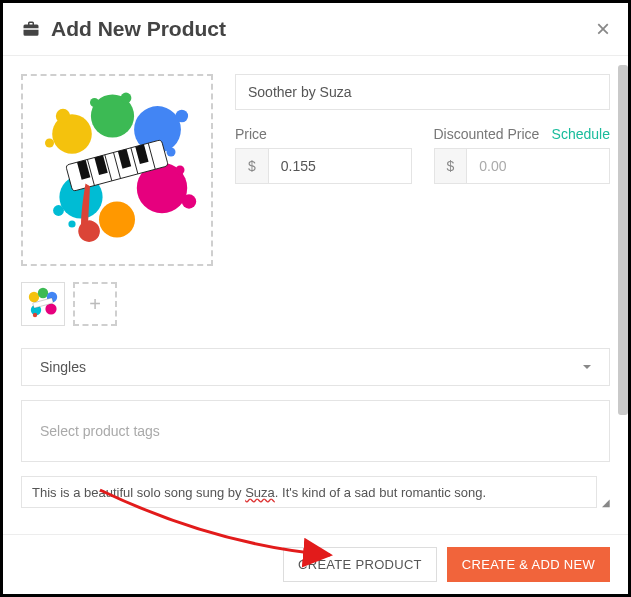 The width and height of the screenshot is (631, 597). I want to click on thumbnail, so click(43, 304).